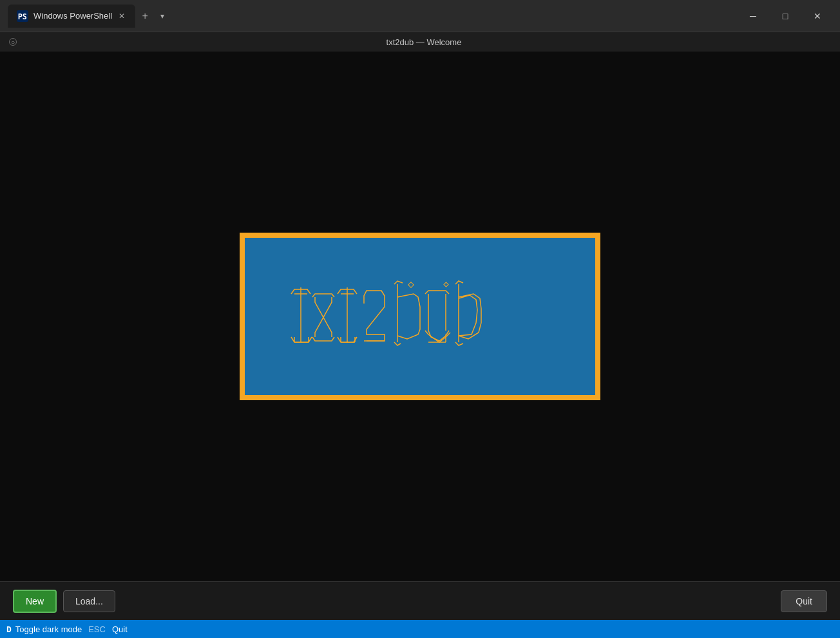 The image size is (840, 638). I want to click on powershell-icon: PS, so click(23, 16).